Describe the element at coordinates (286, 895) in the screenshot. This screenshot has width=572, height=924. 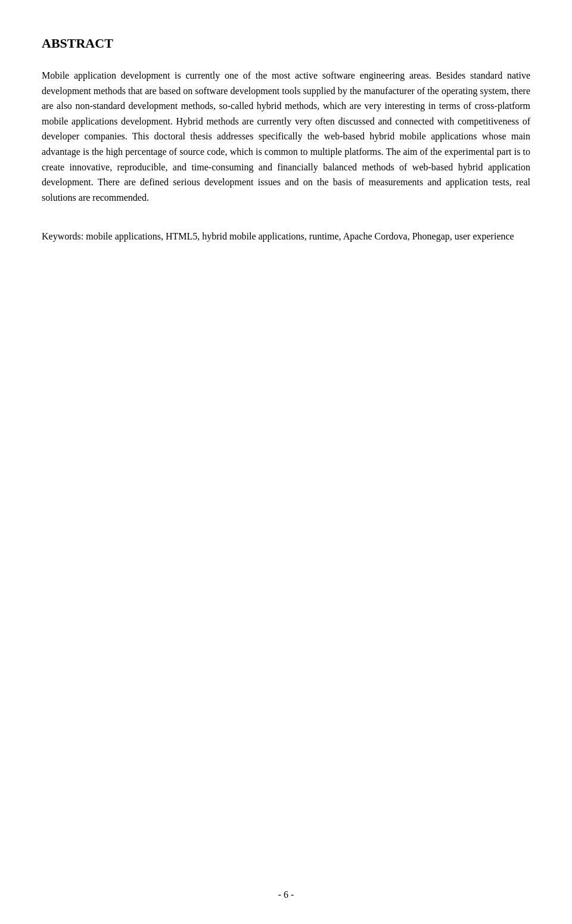
I see `page-footer: - 6 -` at that location.